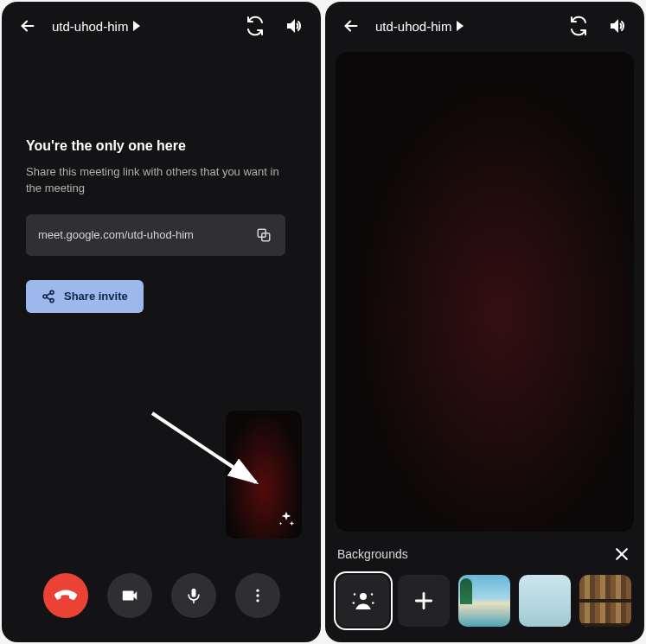  I want to click on only-one-title: You're the only one here, so click(161, 146).